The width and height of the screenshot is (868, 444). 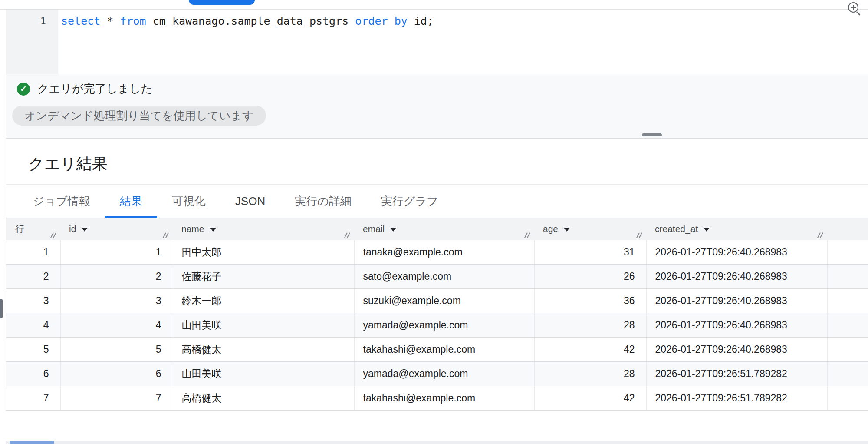 What do you see at coordinates (737, 229) in the screenshot?
I see `column-header-created-at: created_at` at bounding box center [737, 229].